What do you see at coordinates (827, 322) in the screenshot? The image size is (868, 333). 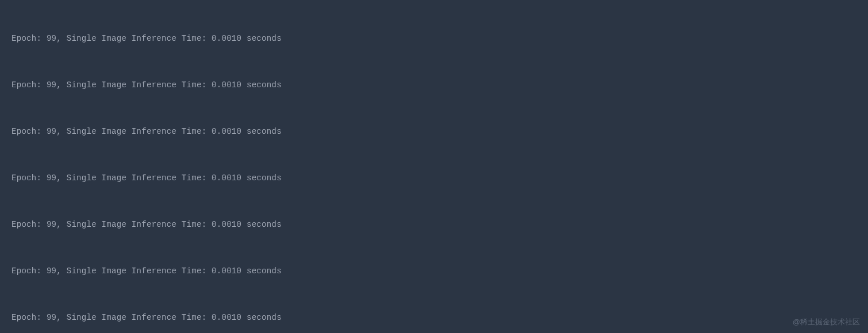 I see `watermark-text: @稀土掘金技术社区` at bounding box center [827, 322].